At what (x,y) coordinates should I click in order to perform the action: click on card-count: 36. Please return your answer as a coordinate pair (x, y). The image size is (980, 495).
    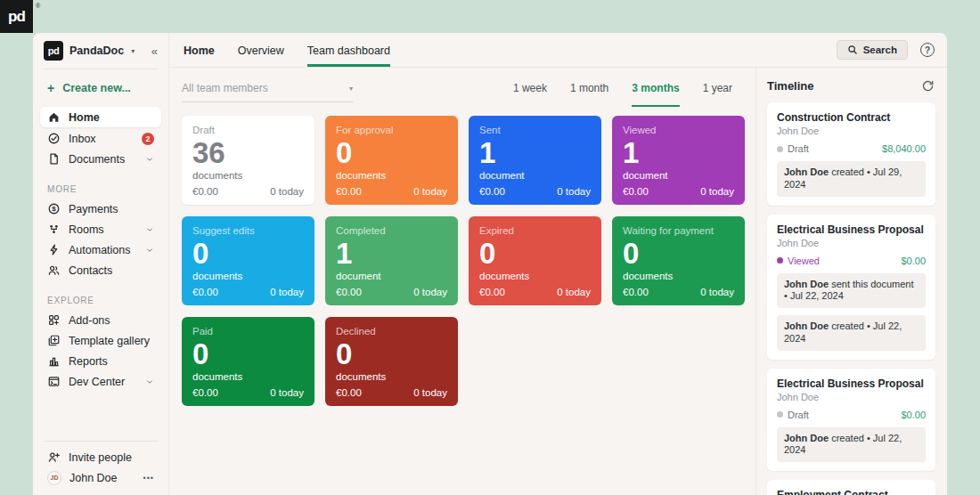
    Looking at the image, I should click on (248, 153).